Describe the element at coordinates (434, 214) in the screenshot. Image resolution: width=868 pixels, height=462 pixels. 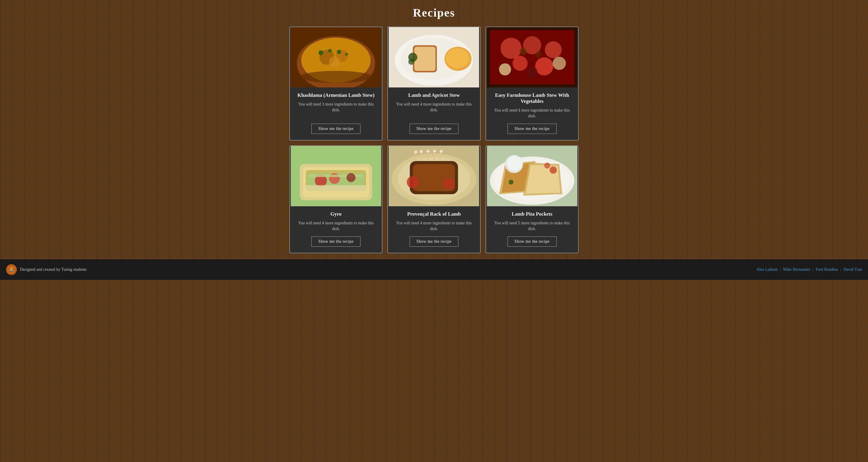
I see `recipe-name-5: Provençal Rack of Lamb` at that location.